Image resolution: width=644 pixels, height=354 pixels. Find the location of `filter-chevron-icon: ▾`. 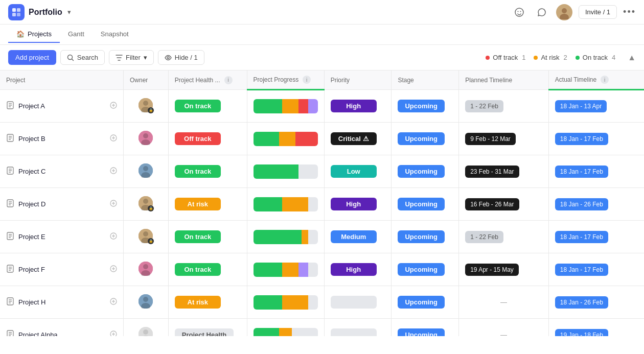

filter-chevron-icon: ▾ is located at coordinates (145, 57).